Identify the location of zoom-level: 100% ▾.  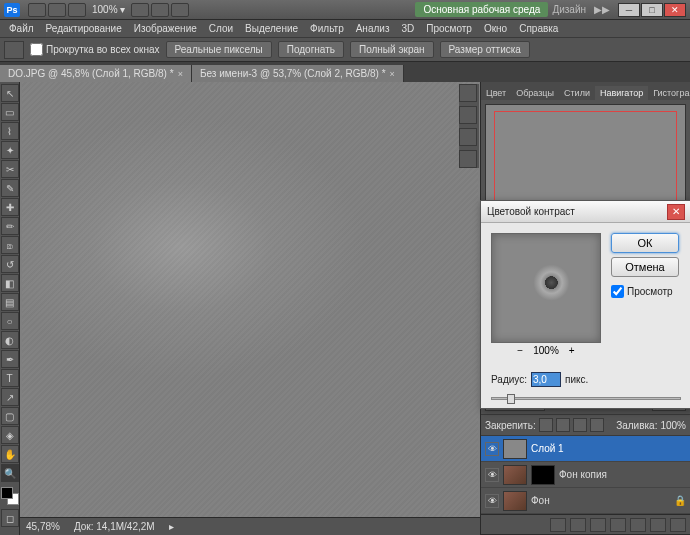
(108, 10).